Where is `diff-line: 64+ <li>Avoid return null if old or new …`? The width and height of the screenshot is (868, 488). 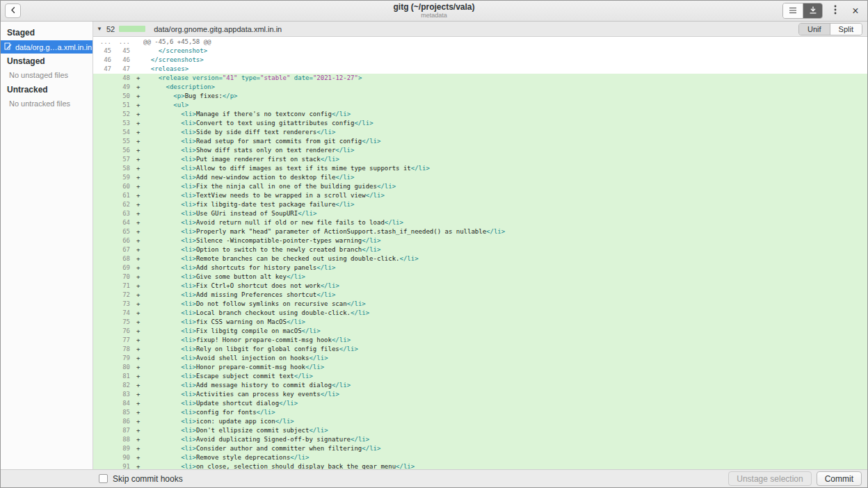 diff-line: 64+ <li>Avoid return null if old or new … is located at coordinates (480, 222).